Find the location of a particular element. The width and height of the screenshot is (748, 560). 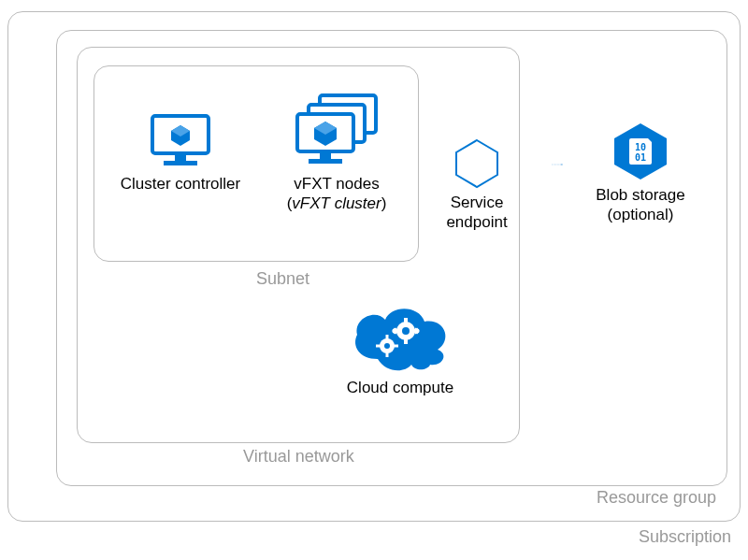

subscription-label: Subscription is located at coordinates (684, 537).